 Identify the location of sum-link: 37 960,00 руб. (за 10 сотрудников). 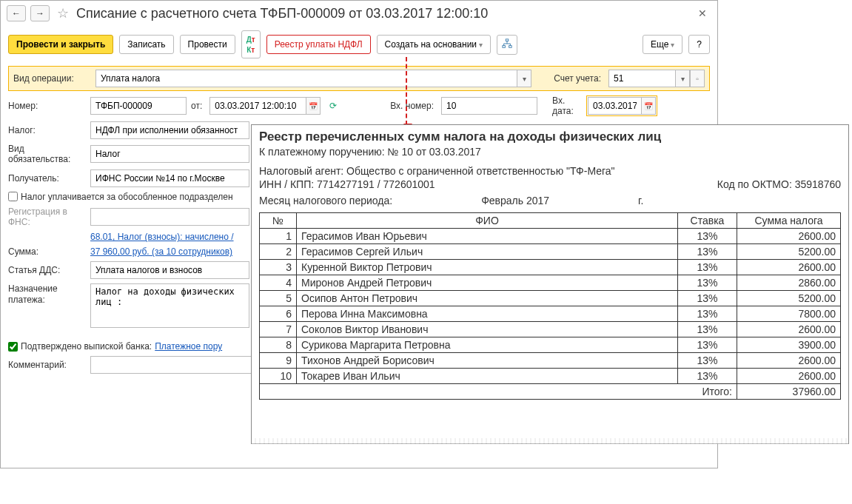
(161, 252).